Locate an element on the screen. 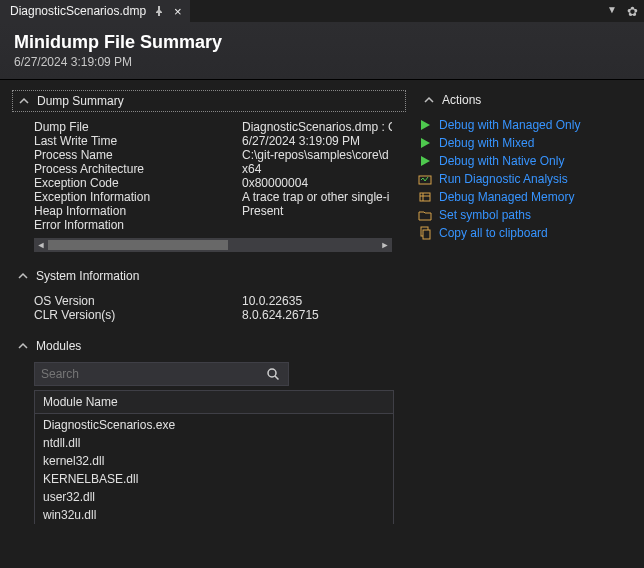 This screenshot has height=568, width=644. action-link: Debug with Native Only is located at coordinates (527, 161).